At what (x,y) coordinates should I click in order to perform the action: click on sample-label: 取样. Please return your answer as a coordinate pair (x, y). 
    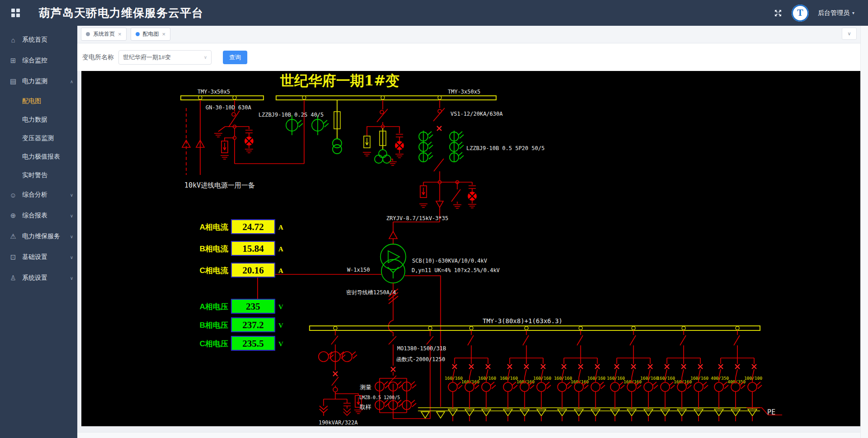
    Looking at the image, I should click on (365, 407).